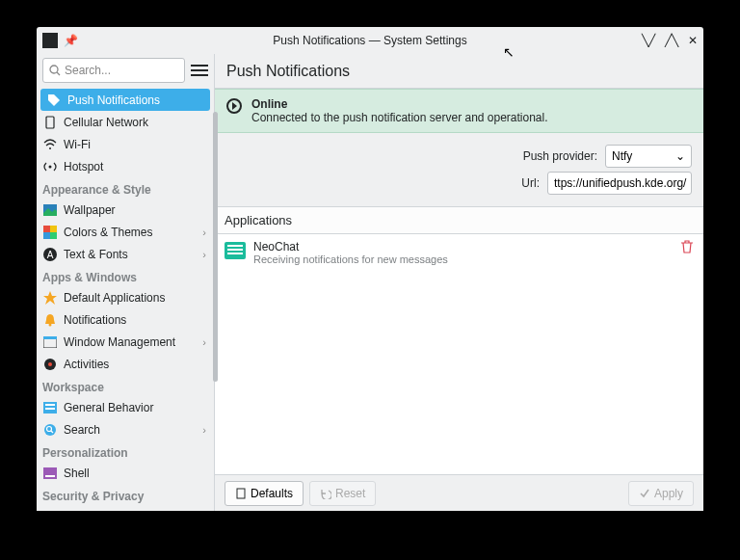 This screenshot has height=560, width=740. What do you see at coordinates (83, 167) in the screenshot?
I see `sidebar-item-label: Hotspot` at bounding box center [83, 167].